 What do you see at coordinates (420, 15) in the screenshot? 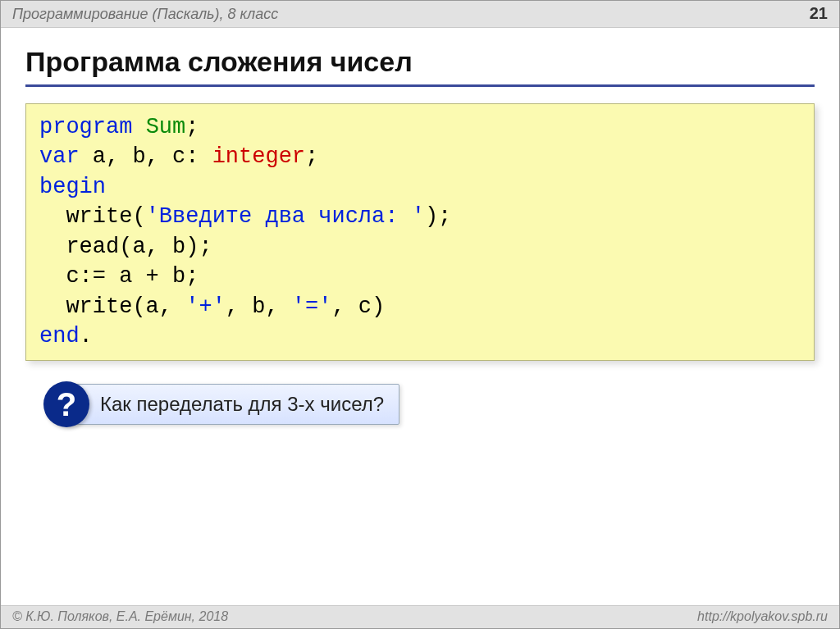
I see `header-bar: Программирование (Паскаль), 8 класс 21` at bounding box center [420, 15].